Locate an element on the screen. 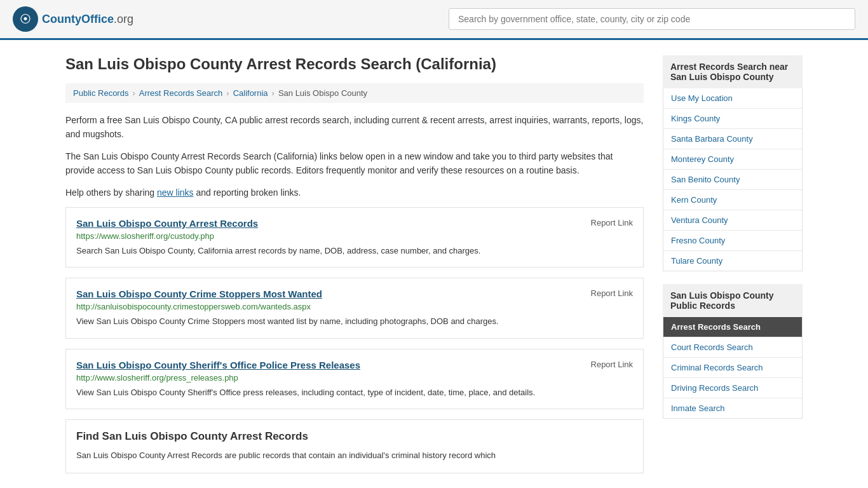 Image resolution: width=868 pixels, height=488 pixels. sidebar-public-records-title: San Luis Obispo County Public Records is located at coordinates (733, 301).